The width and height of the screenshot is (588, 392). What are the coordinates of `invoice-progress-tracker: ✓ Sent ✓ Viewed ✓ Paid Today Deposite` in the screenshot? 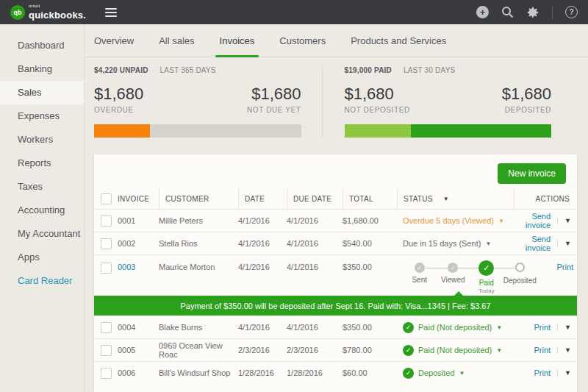 It's located at (470, 277).